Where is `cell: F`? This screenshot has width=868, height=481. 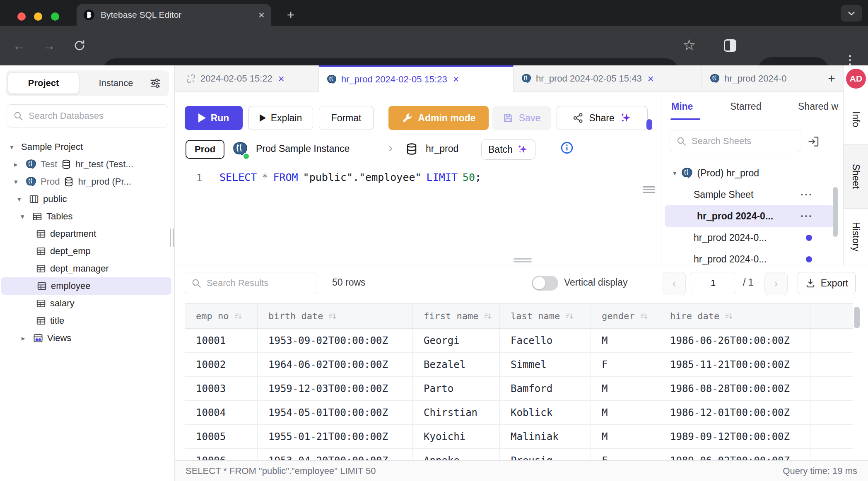 cell: F is located at coordinates (625, 365).